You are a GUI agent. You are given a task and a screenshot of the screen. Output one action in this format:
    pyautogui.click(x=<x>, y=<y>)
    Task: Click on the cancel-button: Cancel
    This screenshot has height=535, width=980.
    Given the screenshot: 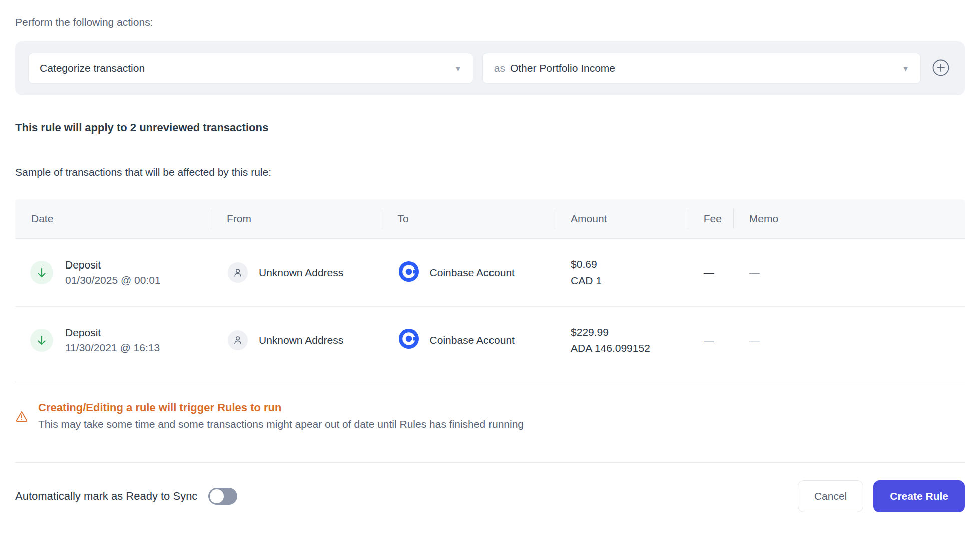 What is the action you would take?
    pyautogui.click(x=831, y=496)
    